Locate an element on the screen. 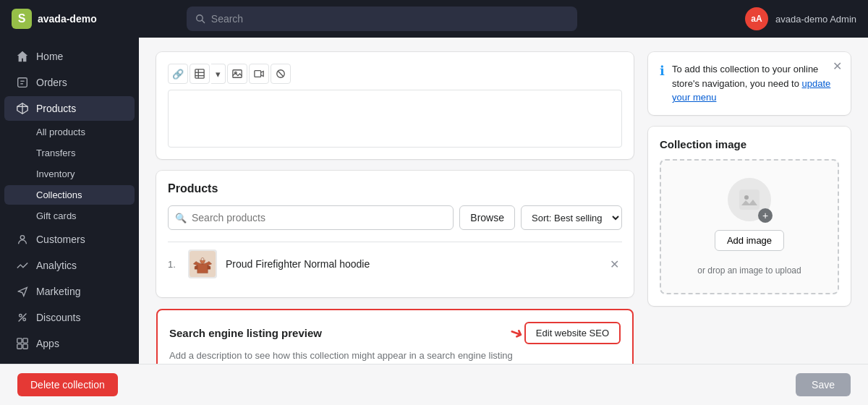 Image resolution: width=868 pixels, height=405 pixels. arrow-annotation: ➜ is located at coordinates (516, 333).